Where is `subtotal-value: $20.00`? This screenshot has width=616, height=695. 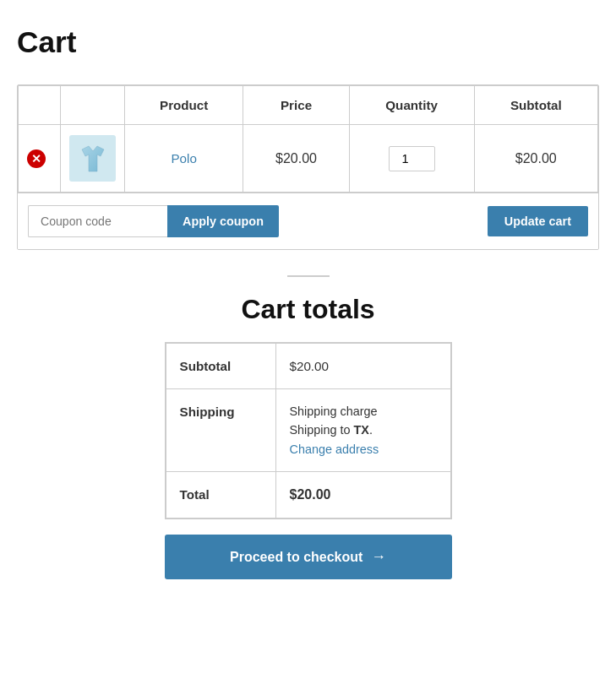 subtotal-value: $20.00 is located at coordinates (363, 367).